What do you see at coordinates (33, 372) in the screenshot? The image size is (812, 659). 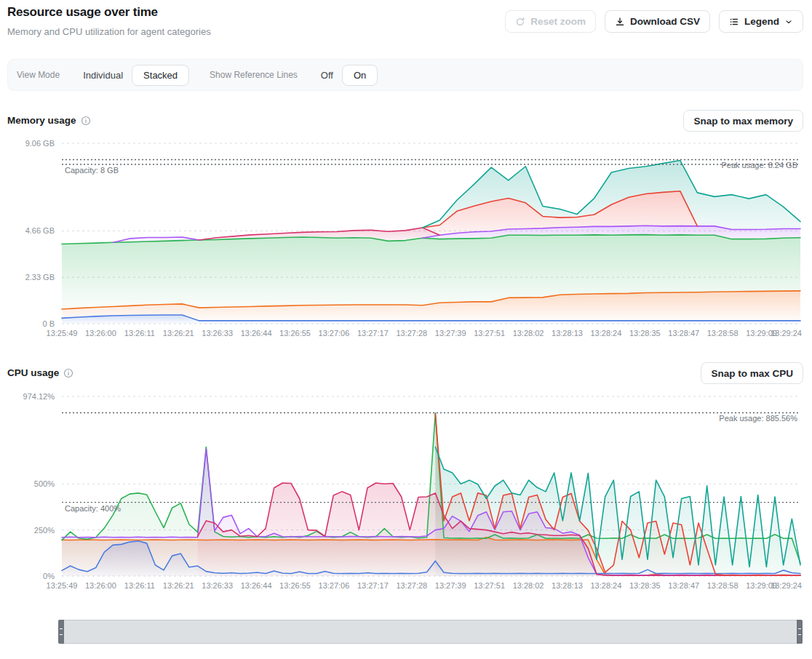 I see `cpu-usage-title-text: CPU usage` at bounding box center [33, 372].